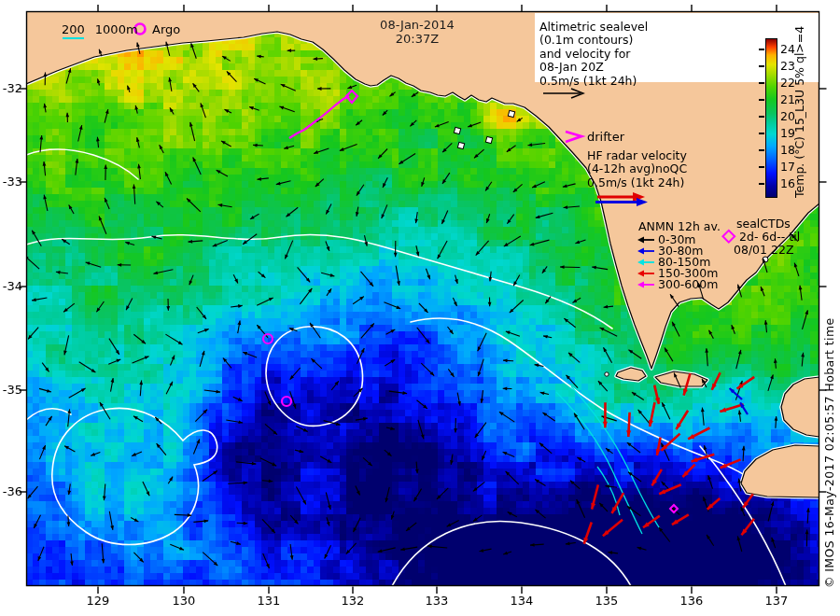 Image resolution: width=840 pixels, height=616 pixels. What do you see at coordinates (829, 405) in the screenshot?
I see `imos-watermark: © IMOS 16-May-2017 02:05:57 Hobart time` at bounding box center [829, 405].